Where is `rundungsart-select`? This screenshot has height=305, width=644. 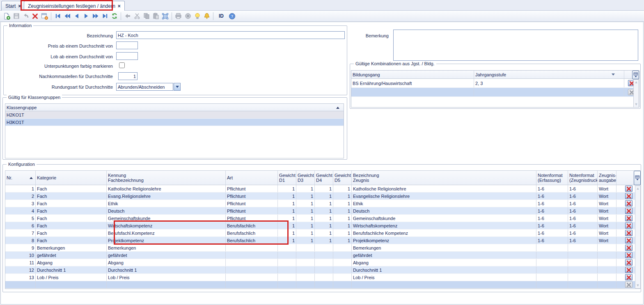
rundungsart-select is located at coordinates (144, 87).